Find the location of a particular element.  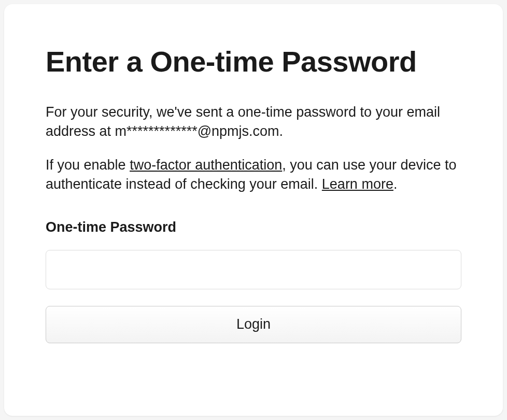

description-2fa: If you enable two-factor authentication,… is located at coordinates (254, 175).